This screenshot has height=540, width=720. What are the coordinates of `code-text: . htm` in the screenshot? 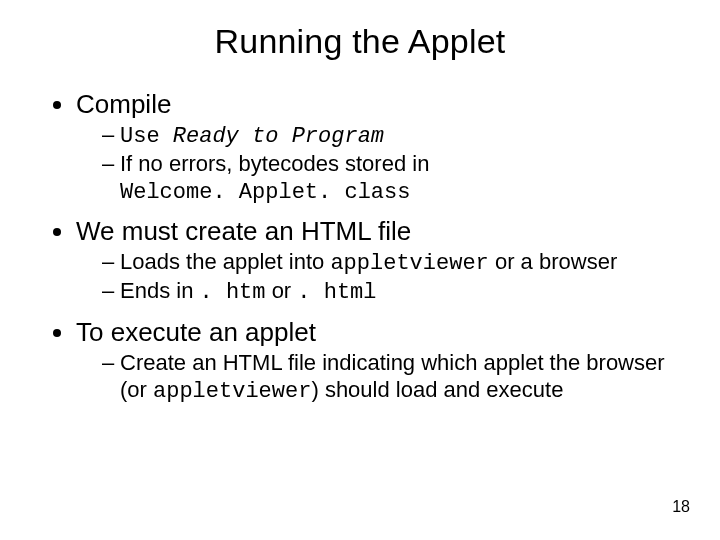 It's located at (233, 292).